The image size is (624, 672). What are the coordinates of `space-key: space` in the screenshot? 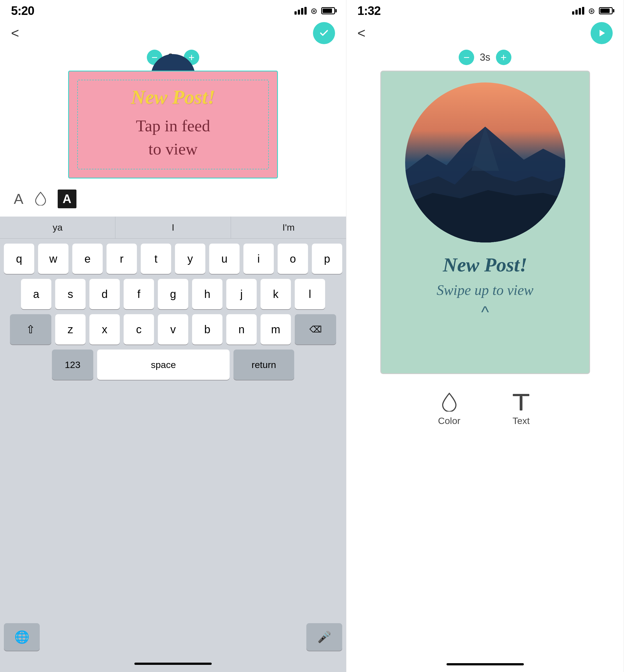 It's located at (163, 365).